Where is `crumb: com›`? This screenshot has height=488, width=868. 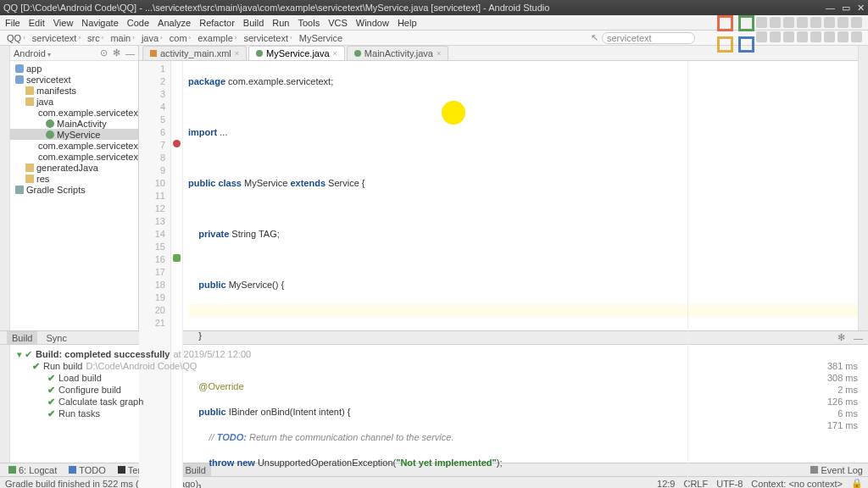 crumb: com› is located at coordinates (180, 38).